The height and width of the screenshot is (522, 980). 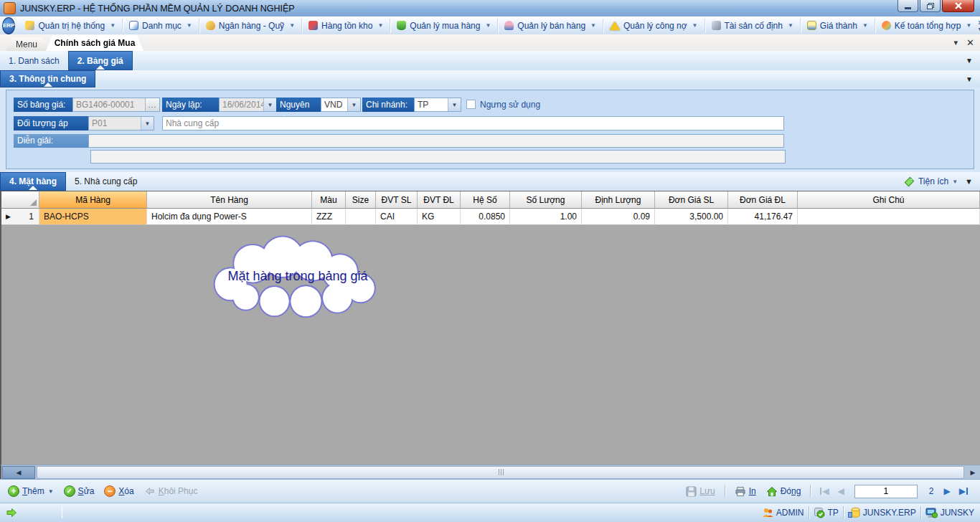 What do you see at coordinates (361, 217) in the screenshot?
I see `cell-size` at bounding box center [361, 217].